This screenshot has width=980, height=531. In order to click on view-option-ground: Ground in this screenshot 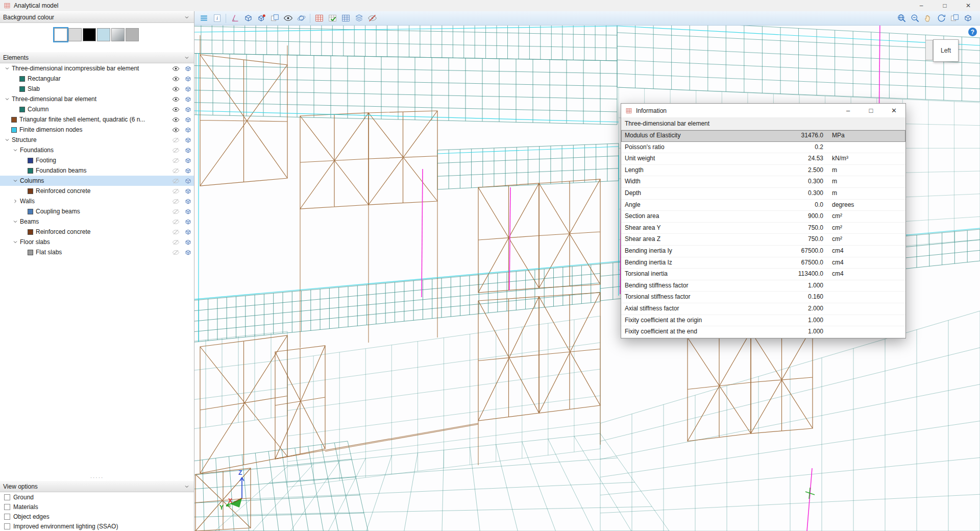, I will do `click(97, 497)`.